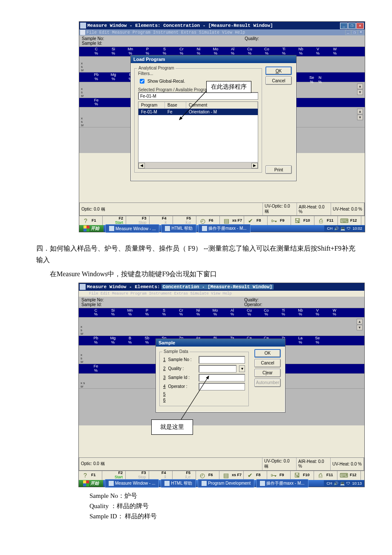  What do you see at coordinates (164, 368) in the screenshot?
I see `row-accel-2: 2` at bounding box center [164, 368].